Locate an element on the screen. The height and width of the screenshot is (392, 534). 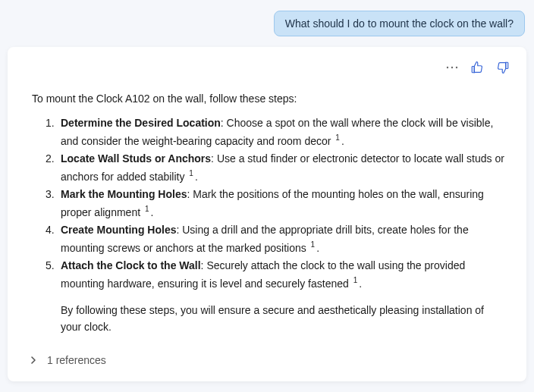
step-title: Determine the Desired Location is located at coordinates (141, 123).